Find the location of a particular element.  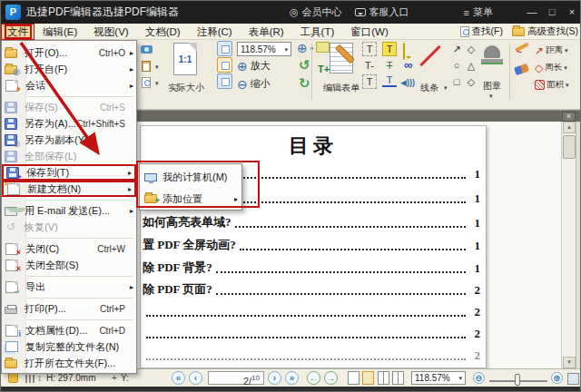

zoom-out-button: ⊖ 缩小 is located at coordinates (254, 83).